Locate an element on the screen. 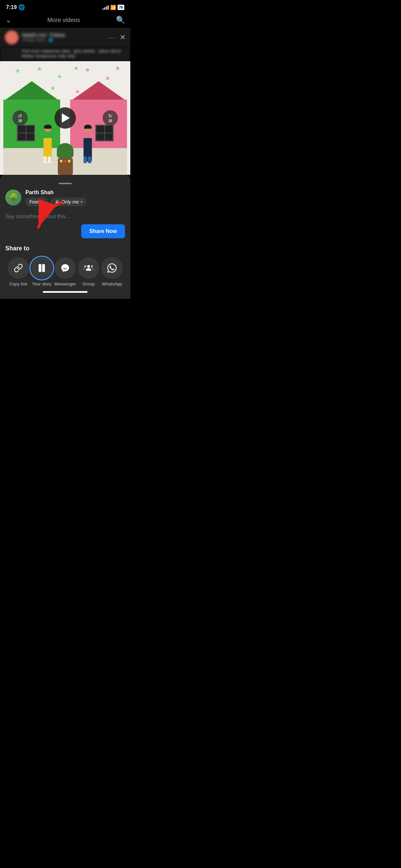  play-button is located at coordinates (65, 118).